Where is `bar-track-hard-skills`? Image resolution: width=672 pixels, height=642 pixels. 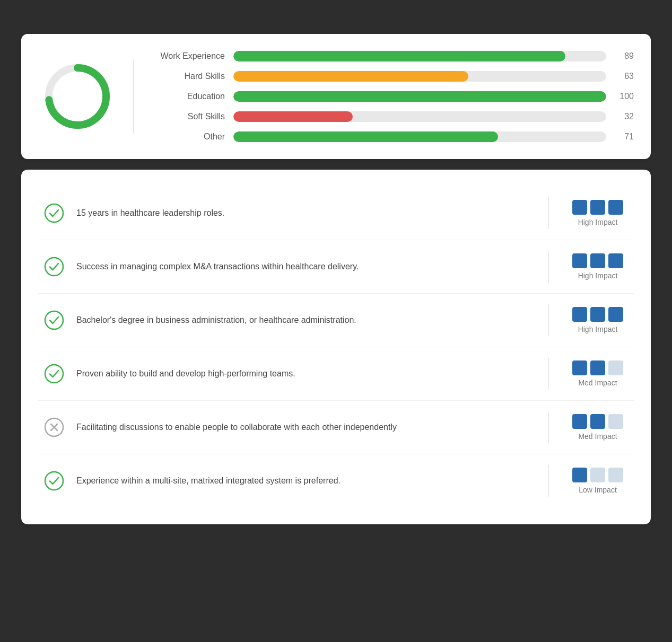 bar-track-hard-skills is located at coordinates (420, 76).